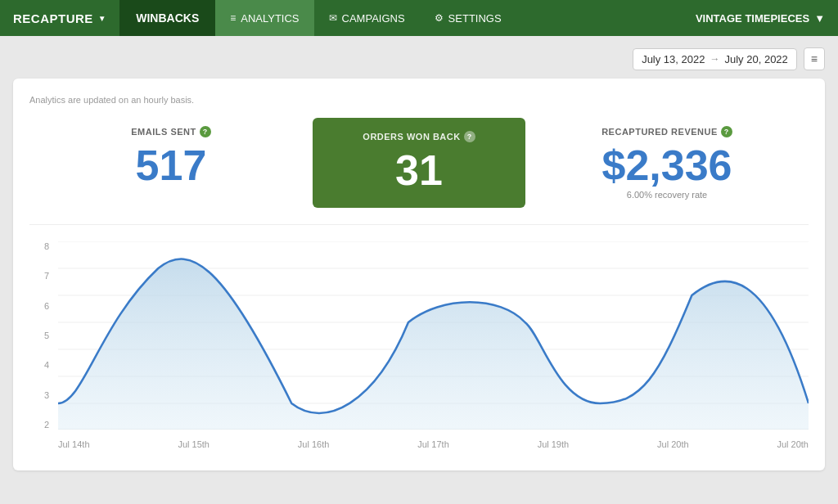 The width and height of the screenshot is (838, 504). Describe the element at coordinates (170, 132) in the screenshot. I see `emails-sent-label: EMAILS SENT ?` at that location.